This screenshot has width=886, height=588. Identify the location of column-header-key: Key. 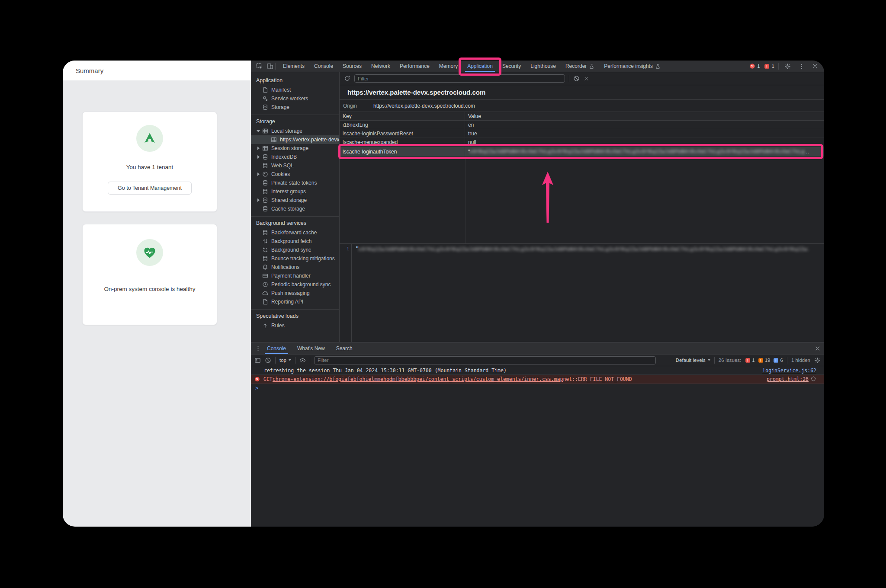
(402, 116).